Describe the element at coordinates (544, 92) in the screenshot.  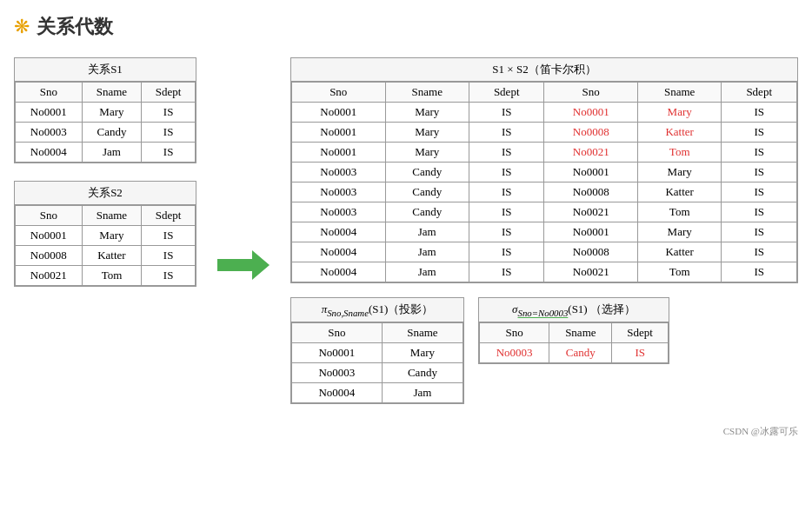
I see `cartesian-header-row: Sno Sname Sdept Sno Sname Sdept` at that location.